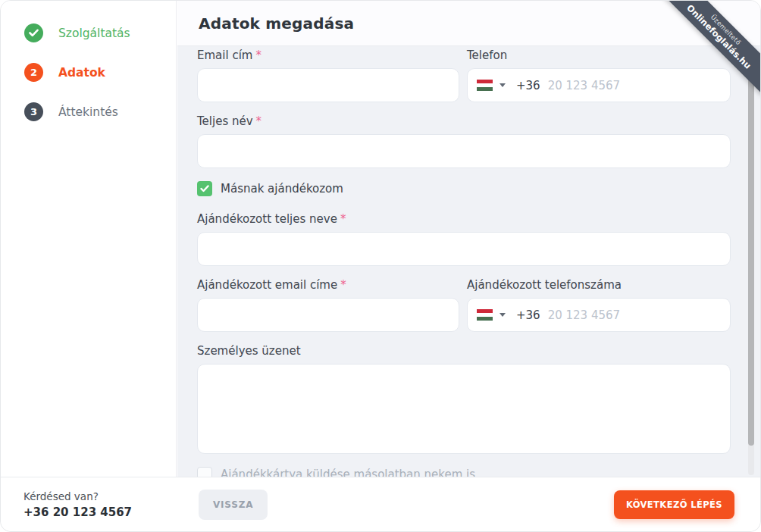 The height and width of the screenshot is (532, 761). Describe the element at coordinates (82, 73) in the screenshot. I see `step-label: Adatok` at that location.